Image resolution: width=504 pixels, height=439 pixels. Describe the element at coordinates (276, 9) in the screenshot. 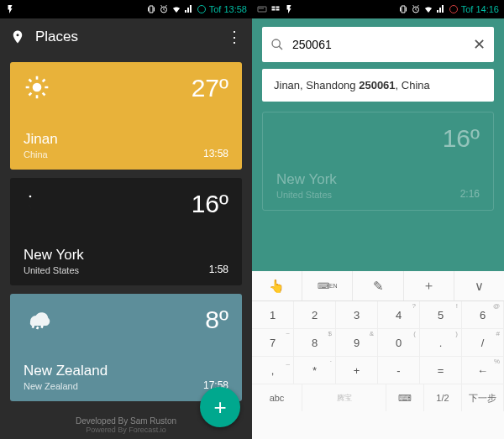

I see `wall-icon` at that location.